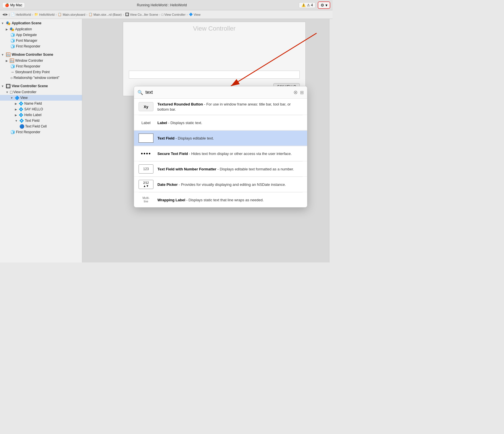 This screenshot has height=434, width=504. Describe the element at coordinates (41, 72) in the screenshot. I see `sidebar-item-storyboard-entry: → Storyboard Entry Point` at that location.